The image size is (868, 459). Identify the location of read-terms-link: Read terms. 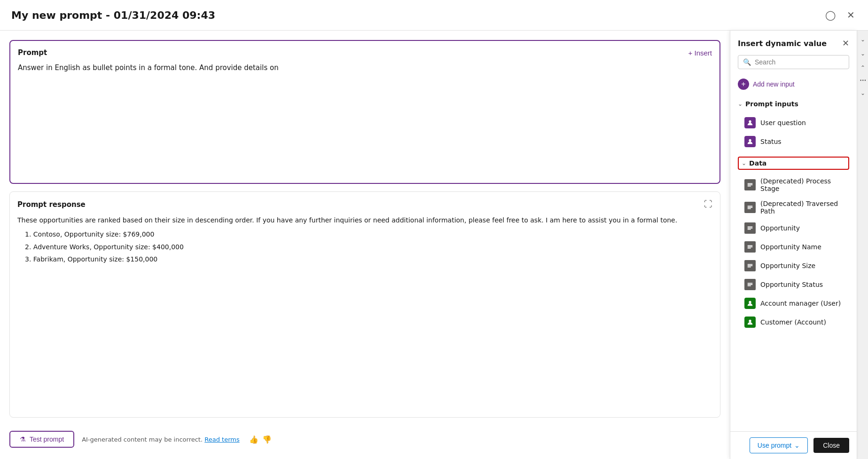
(222, 439).